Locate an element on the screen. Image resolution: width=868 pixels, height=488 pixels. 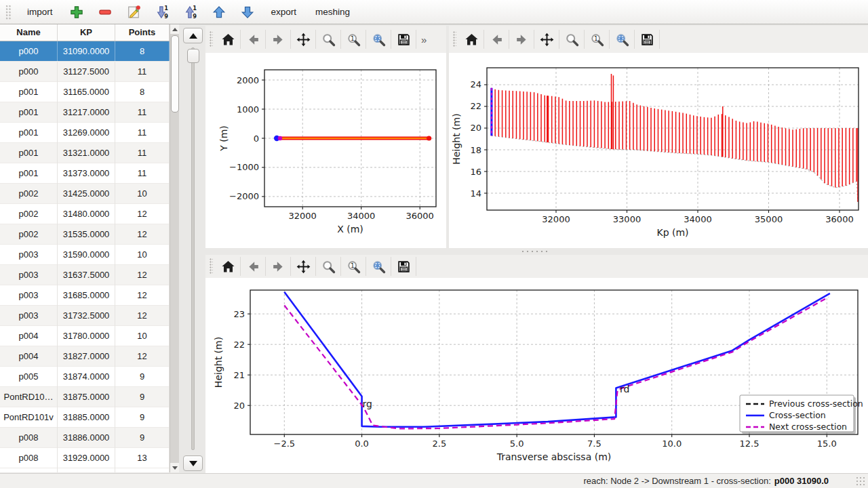
table-row: p00331732.500012 is located at coordinates (90, 316).